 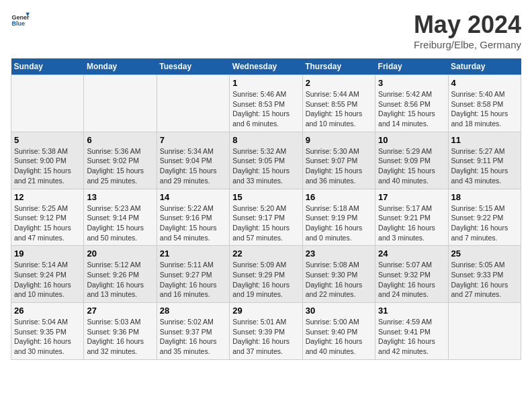 I want to click on day-info: Sunrise: 5:09 AM Sunset: 9:29 PM Dayligh…, so click(x=266, y=279).